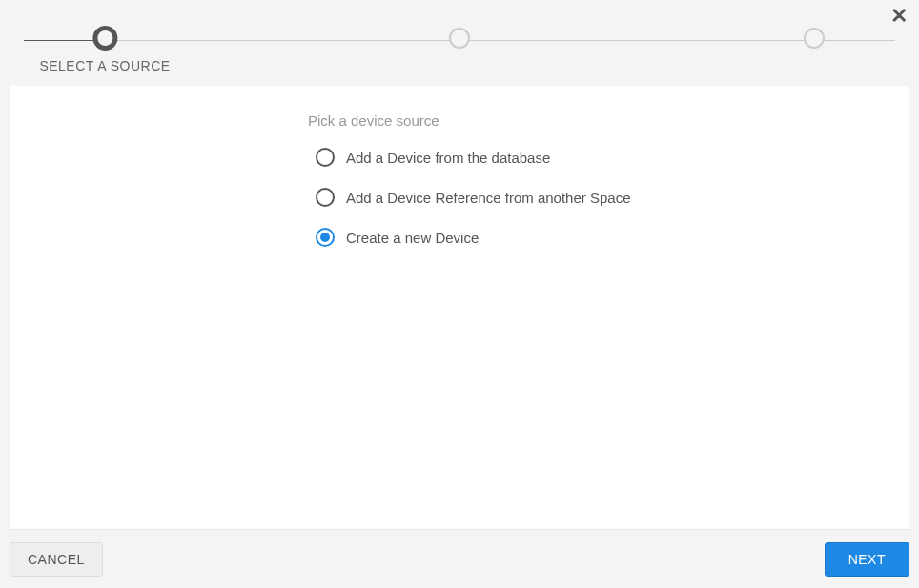 Image resolution: width=919 pixels, height=588 pixels. Describe the element at coordinates (105, 51) in the screenshot. I see `step-1: SELECT A SOURCE` at that location.